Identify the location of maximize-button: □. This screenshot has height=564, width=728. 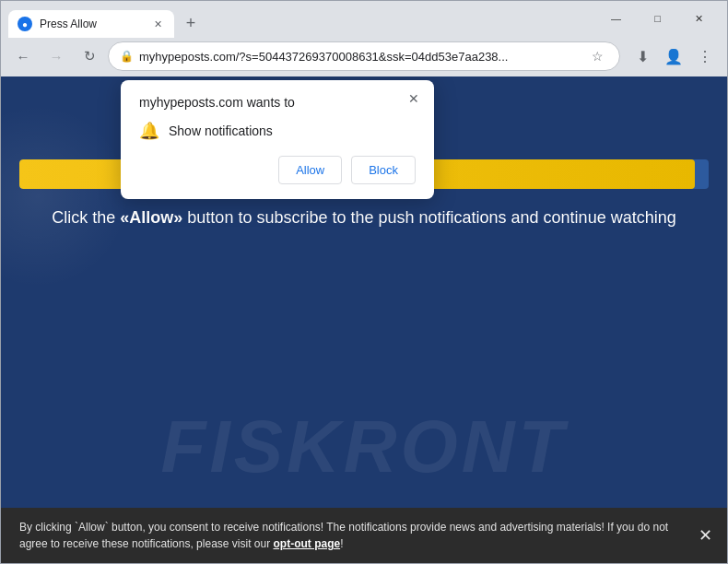
(658, 18).